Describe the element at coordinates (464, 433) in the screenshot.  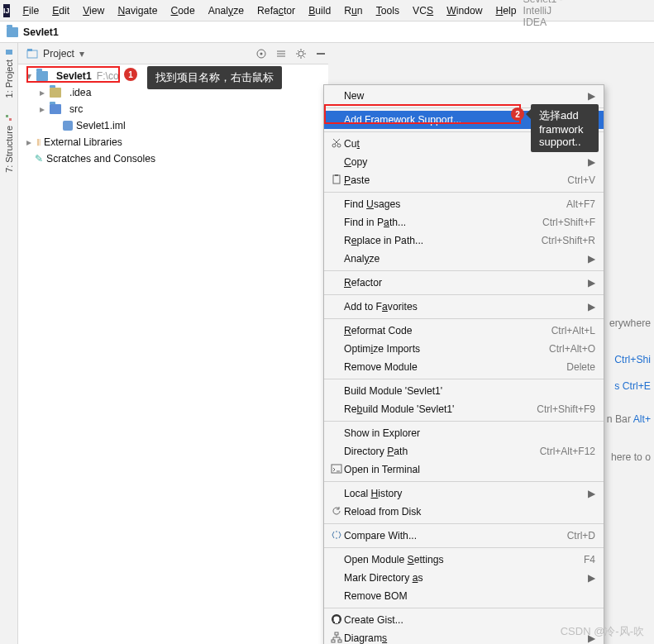
I see `menu-item-show-in-explorer: Show in Explorer` at that location.